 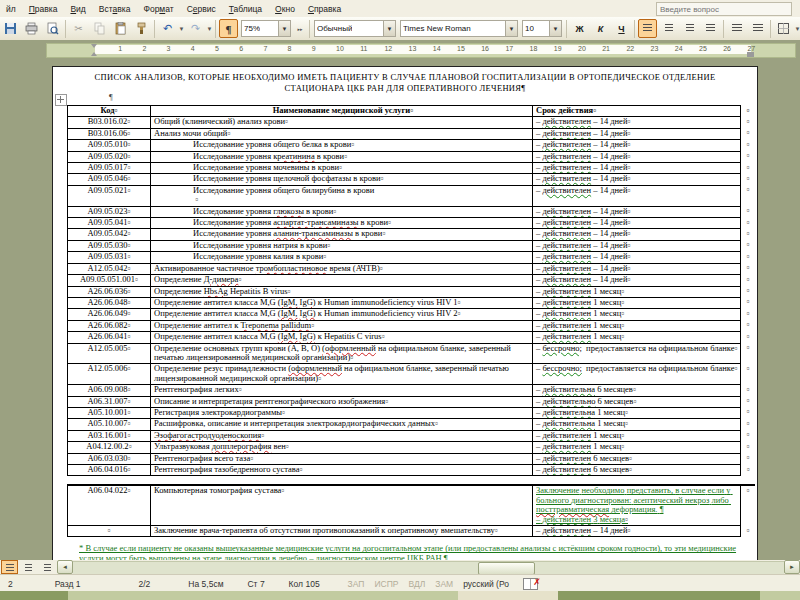 What do you see at coordinates (110, 224) in the screenshot?
I see `code-cell: А09.05.041¤` at bounding box center [110, 224].